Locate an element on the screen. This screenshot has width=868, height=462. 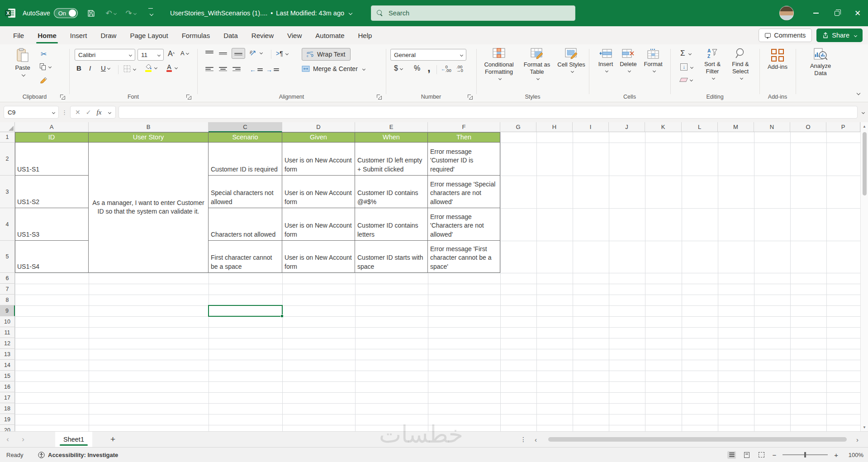
save-icon is located at coordinates (91, 13).